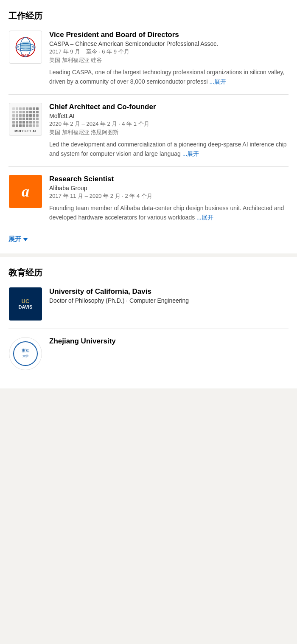  I want to click on zhejiang-entry-content: Zhejiang University, so click(169, 342).